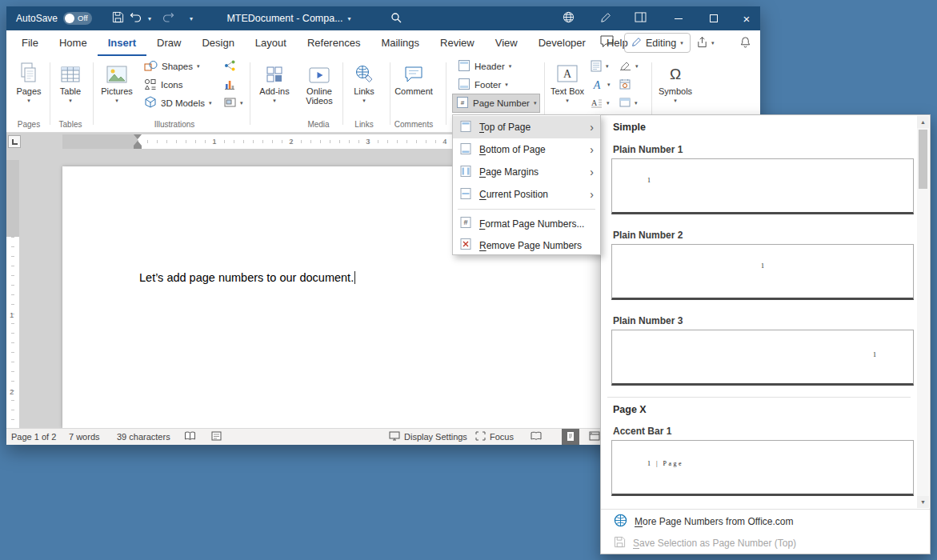 Image resolution: width=937 pixels, height=560 pixels. Describe the element at coordinates (527, 127) in the screenshot. I see `menu-item-top-of-page: Top of Page ›` at that location.